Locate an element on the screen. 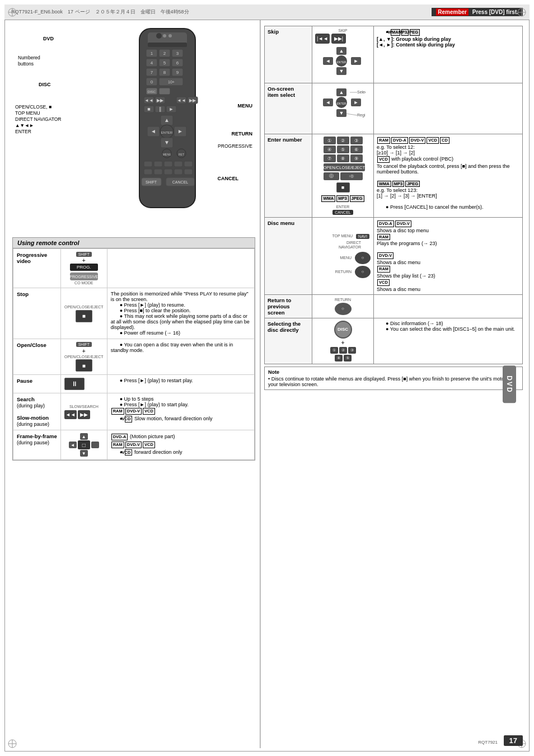 This screenshot has width=534, height=756. skip-next: ▶▶| is located at coordinates (339, 39).